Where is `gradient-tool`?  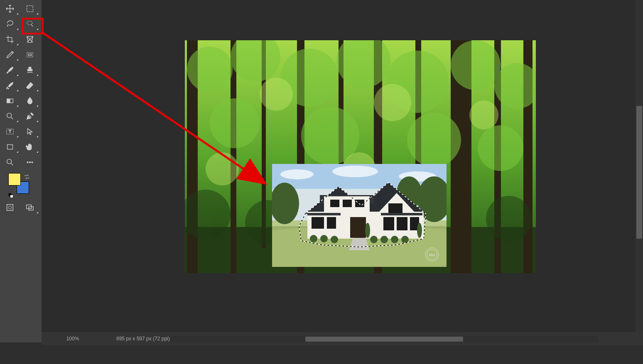 gradient-tool is located at coordinates (10, 100).